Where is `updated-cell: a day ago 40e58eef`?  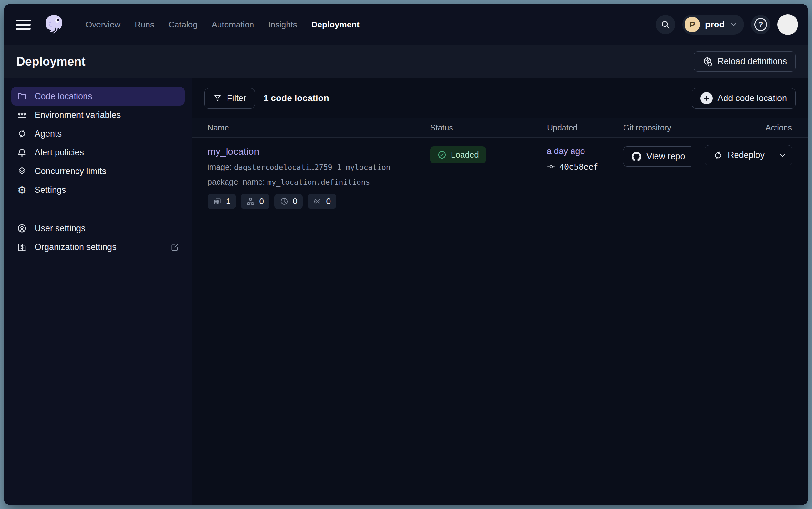 updated-cell: a day ago 40e58eef is located at coordinates (577, 178).